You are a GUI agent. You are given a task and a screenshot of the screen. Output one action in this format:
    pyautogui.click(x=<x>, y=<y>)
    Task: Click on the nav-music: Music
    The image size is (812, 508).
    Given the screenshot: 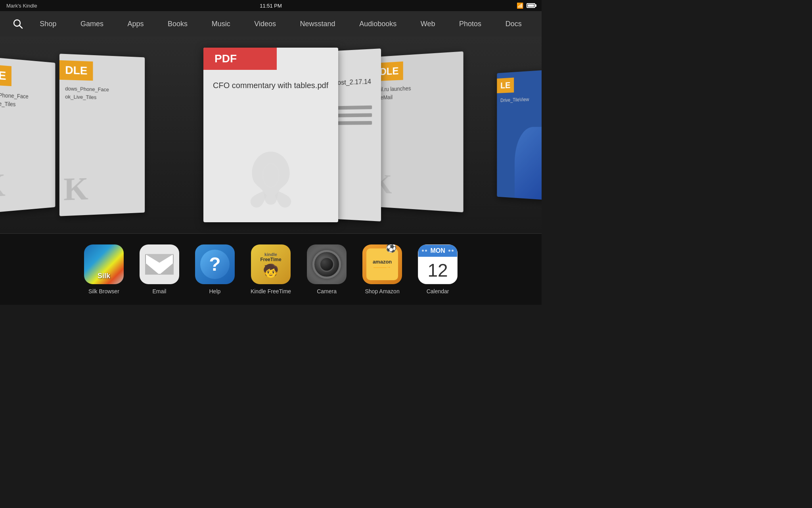 What is the action you would take?
    pyautogui.click(x=221, y=24)
    